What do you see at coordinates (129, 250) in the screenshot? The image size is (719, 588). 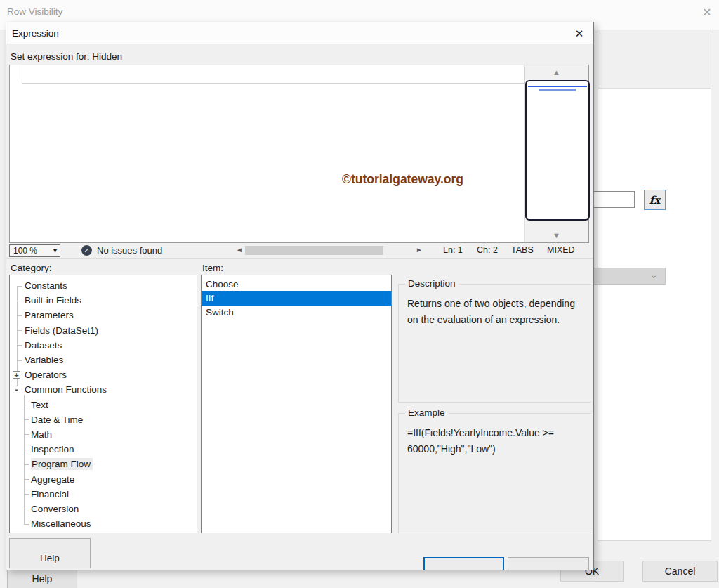 I see `issues-status-text: No issues found` at bounding box center [129, 250].